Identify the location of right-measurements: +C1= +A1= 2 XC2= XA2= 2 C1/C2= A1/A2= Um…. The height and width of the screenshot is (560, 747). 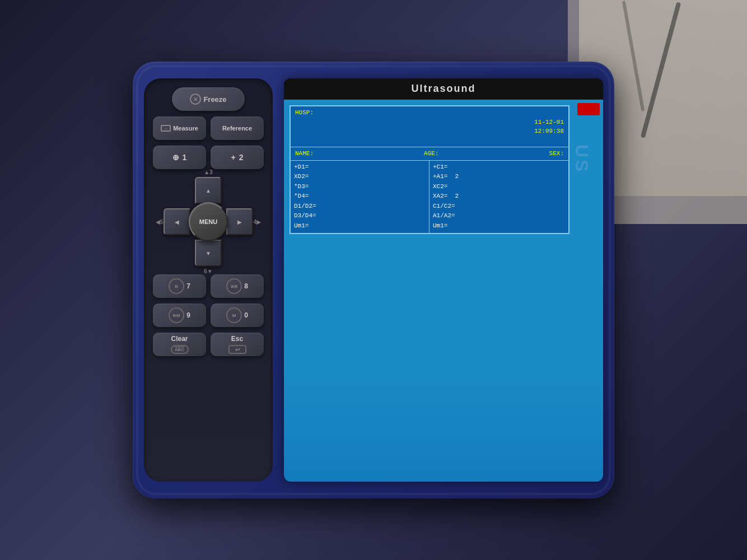
(499, 197).